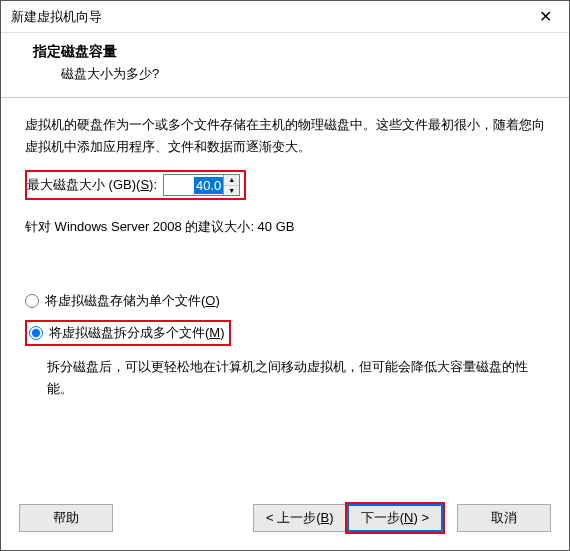 The image size is (570, 551). What do you see at coordinates (306, 74) in the screenshot?
I see `page-subtitle: 磁盘大小为多少?` at bounding box center [306, 74].